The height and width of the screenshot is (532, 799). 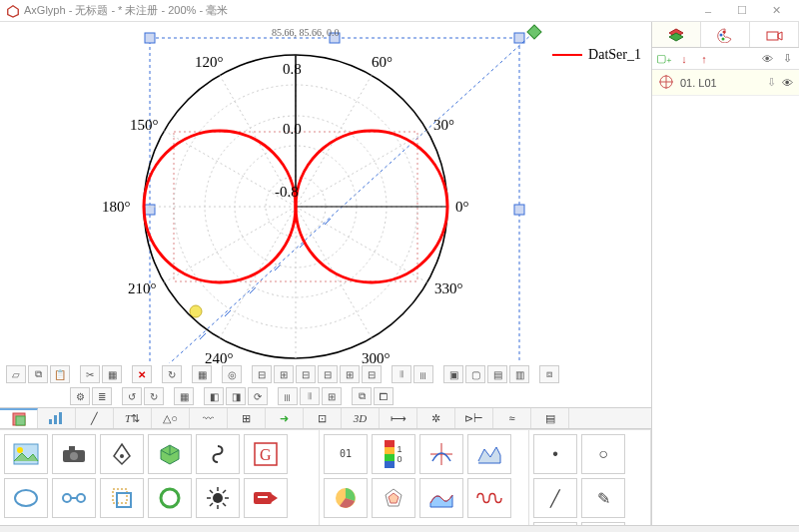 What do you see at coordinates (346, 454) in the screenshot?
I see `pal-binary: 01` at bounding box center [346, 454].